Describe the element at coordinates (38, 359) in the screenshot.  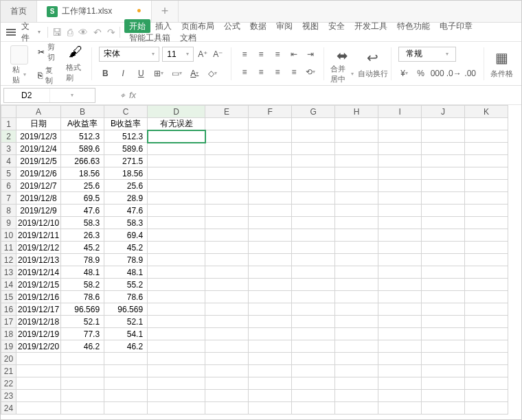
I see `cell-A20` at that location.